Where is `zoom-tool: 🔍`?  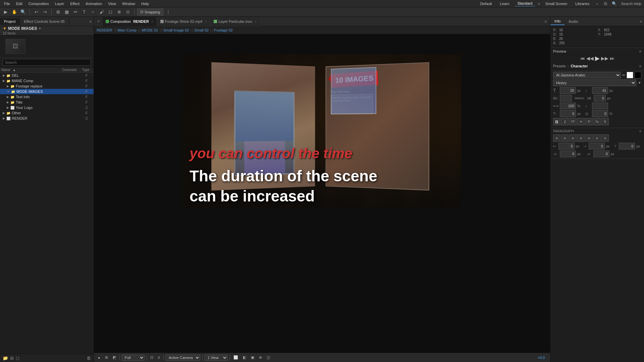
zoom-tool: 🔍 is located at coordinates (23, 12).